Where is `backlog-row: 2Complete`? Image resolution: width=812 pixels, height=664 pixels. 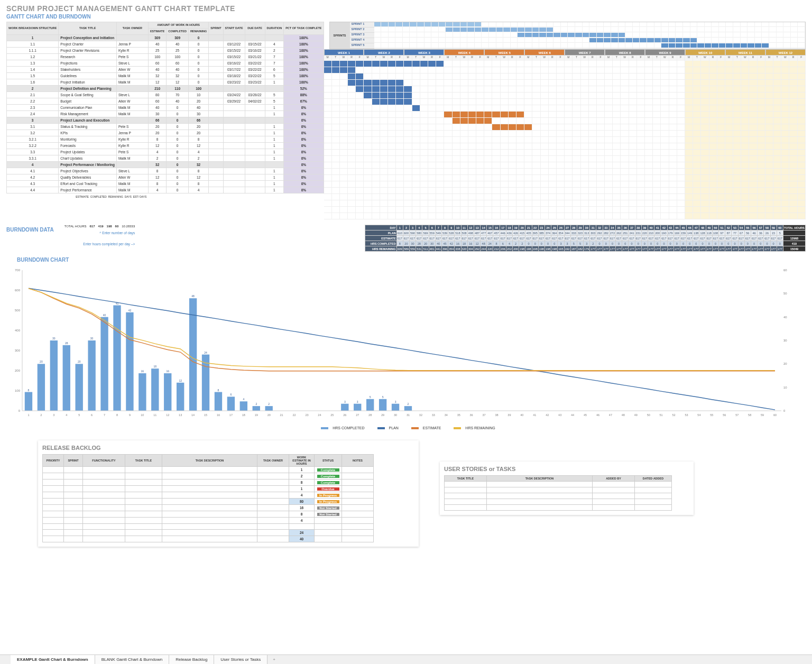
backlog-row: 2Complete is located at coordinates (208, 476).